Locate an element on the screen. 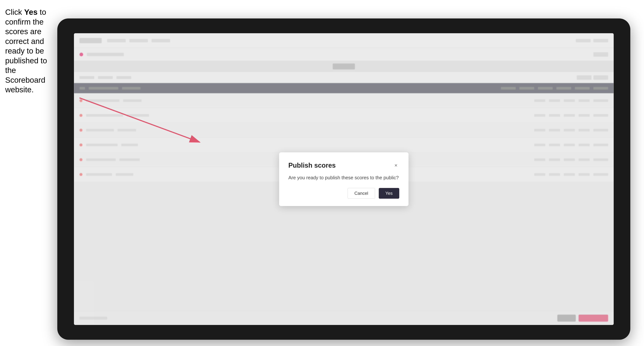 Image resolution: width=644 pixels, height=346 pixels. instruction-bold: Yes is located at coordinates (31, 12).